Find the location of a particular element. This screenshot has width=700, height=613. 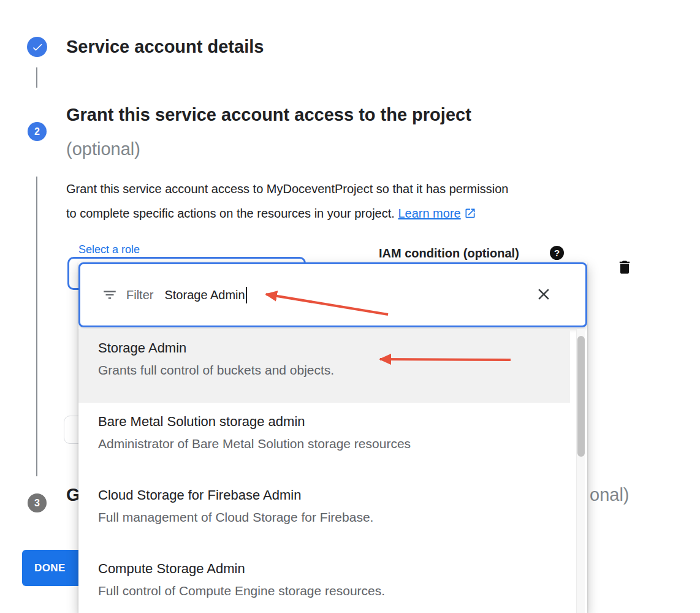

role-filter-input: Filter Storage Admin is located at coordinates (333, 295).